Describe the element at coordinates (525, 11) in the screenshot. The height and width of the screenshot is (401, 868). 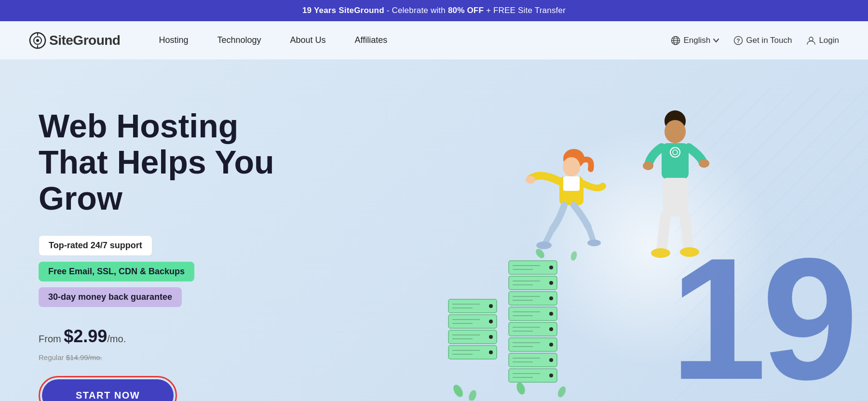
I see `banner-post: + FREE Site Transfer` at that location.